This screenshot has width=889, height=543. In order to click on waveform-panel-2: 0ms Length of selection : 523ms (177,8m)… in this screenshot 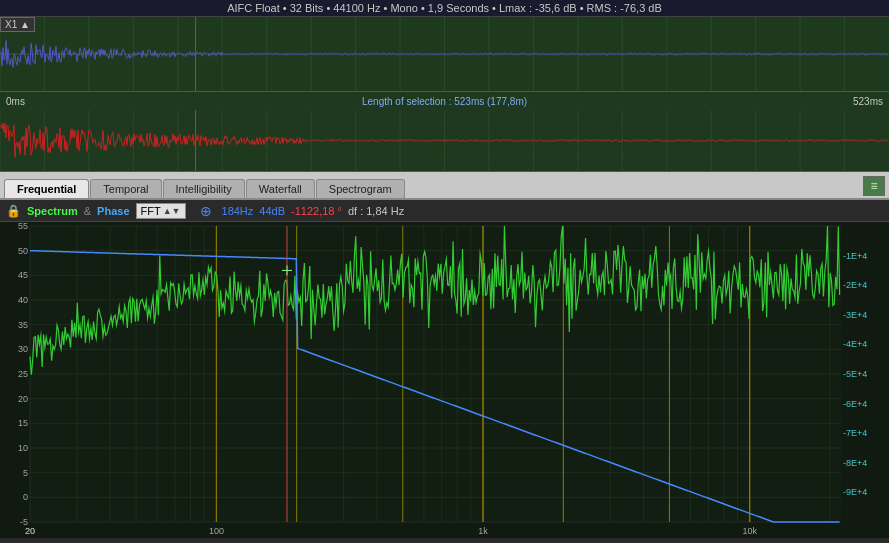, I will do `click(444, 132)`.